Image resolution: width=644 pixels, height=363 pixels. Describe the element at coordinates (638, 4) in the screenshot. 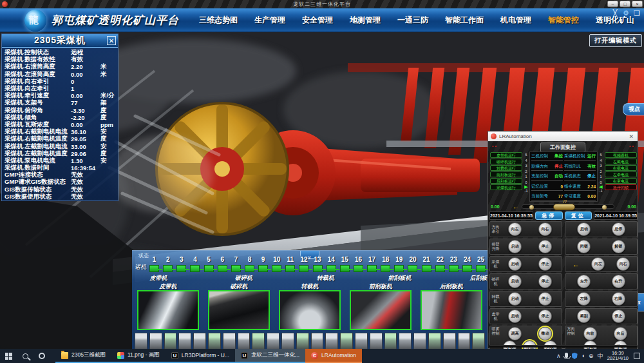

I see `close-button: ×` at that location.